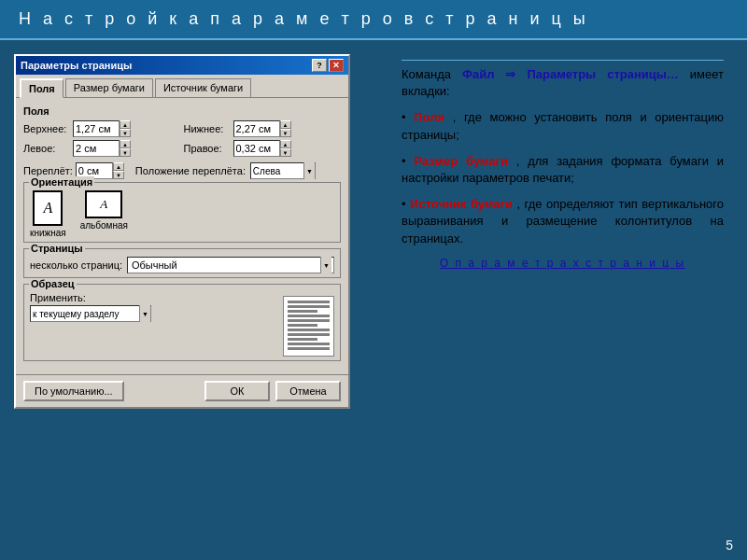  Describe the element at coordinates (47, 148) in the screenshot. I see `left-label: Левое:` at that location.